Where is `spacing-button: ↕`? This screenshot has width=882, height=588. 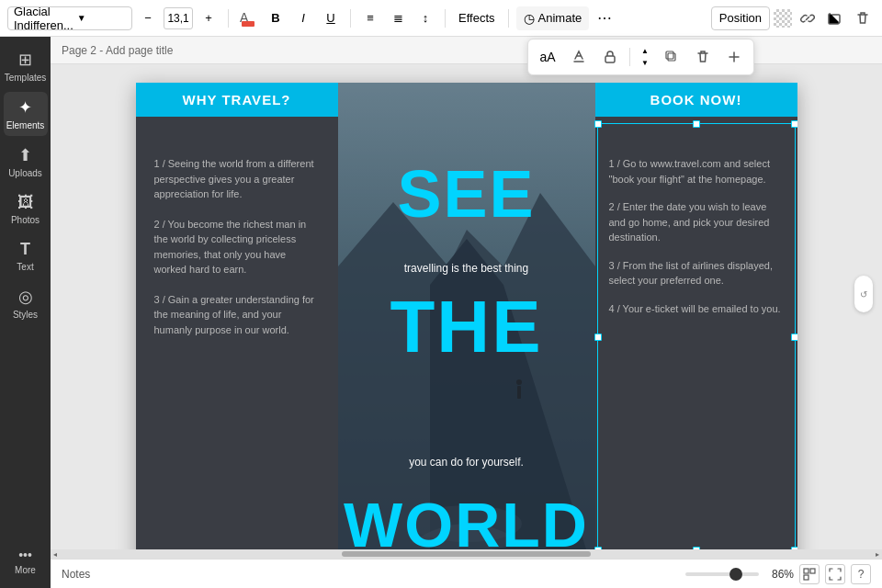 spacing-button: ↕ is located at coordinates (425, 18).